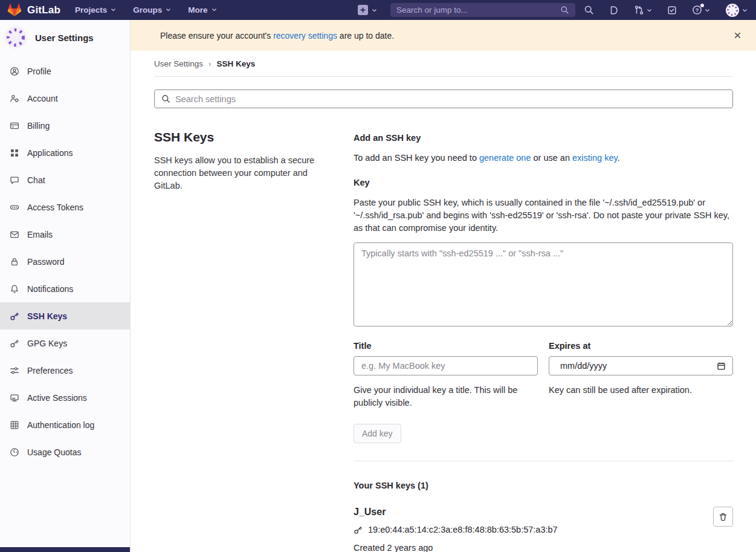 The width and height of the screenshot is (756, 552). Describe the element at coordinates (614, 10) in the screenshot. I see `issues-button` at that location.